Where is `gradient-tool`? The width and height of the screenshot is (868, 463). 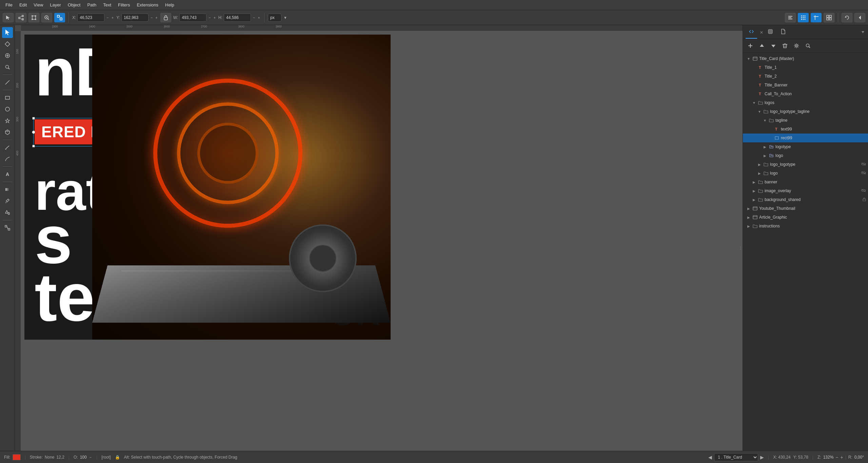 gradient-tool is located at coordinates (7, 189).